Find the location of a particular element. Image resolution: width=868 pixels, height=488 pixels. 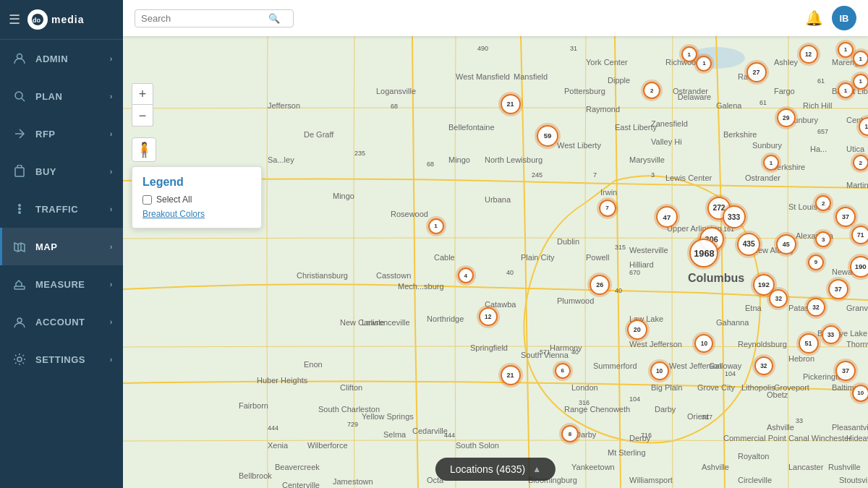

map-marker: 7 is located at coordinates (608, 208).